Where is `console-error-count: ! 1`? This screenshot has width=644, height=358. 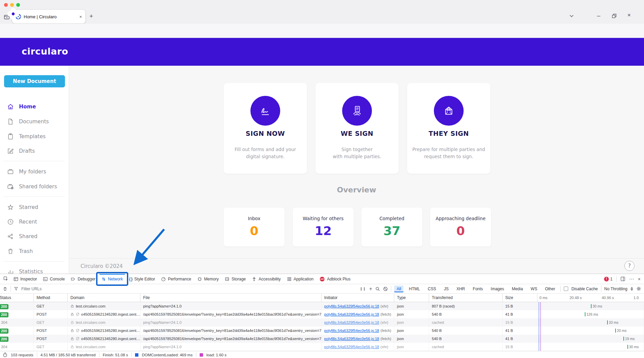
console-error-count: ! 1 is located at coordinates (608, 279).